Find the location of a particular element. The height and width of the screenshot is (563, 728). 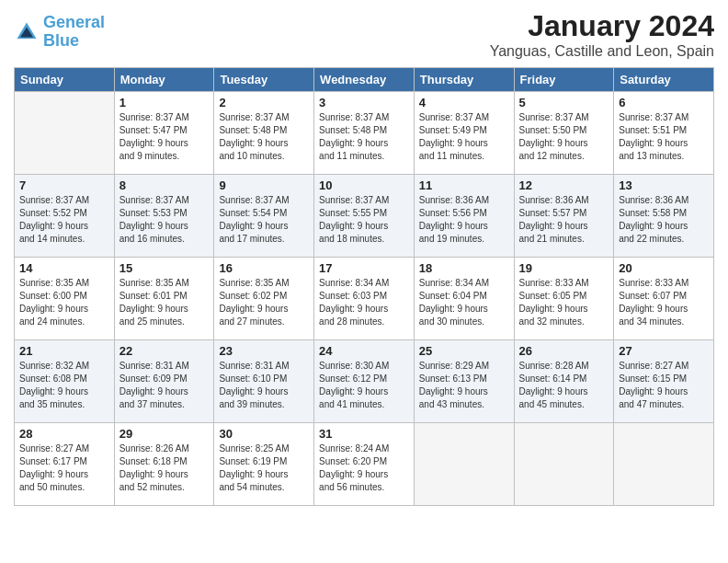

day-info: Sunrise: 8:33 AM Sunset: 6:05 PM Dayligh… is located at coordinates (564, 303).